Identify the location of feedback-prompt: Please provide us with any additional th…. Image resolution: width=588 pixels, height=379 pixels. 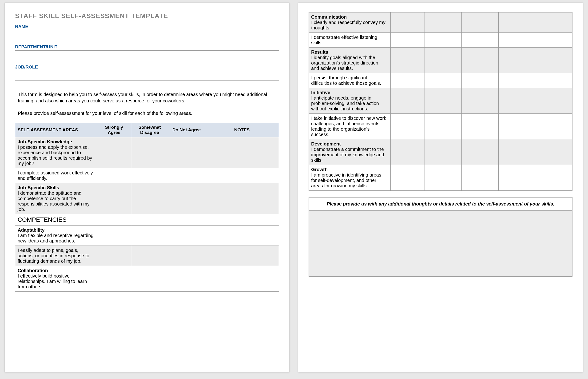
(441, 204).